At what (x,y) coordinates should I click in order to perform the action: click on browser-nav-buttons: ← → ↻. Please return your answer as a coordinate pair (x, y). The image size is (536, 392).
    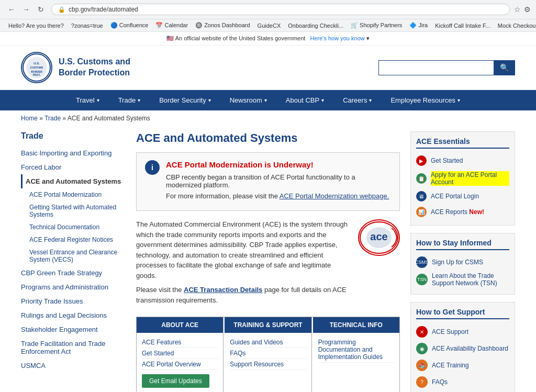
    Looking at the image, I should click on (26, 9).